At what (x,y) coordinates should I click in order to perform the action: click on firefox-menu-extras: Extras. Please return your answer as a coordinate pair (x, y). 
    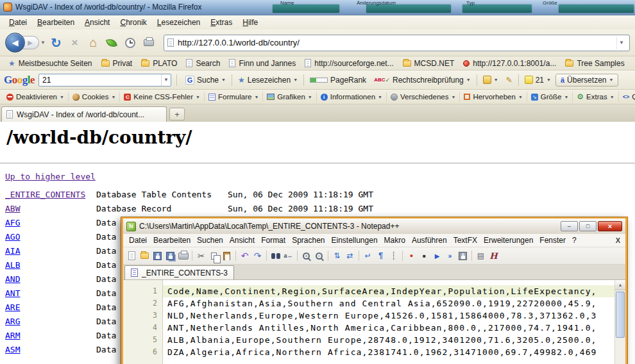
    Looking at the image, I should click on (221, 22).